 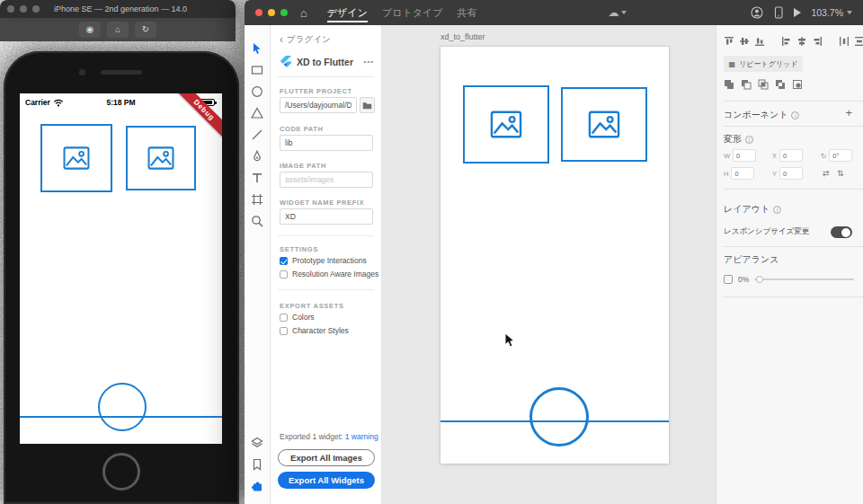 I want to click on magnifier-icon, so click(x=257, y=221).